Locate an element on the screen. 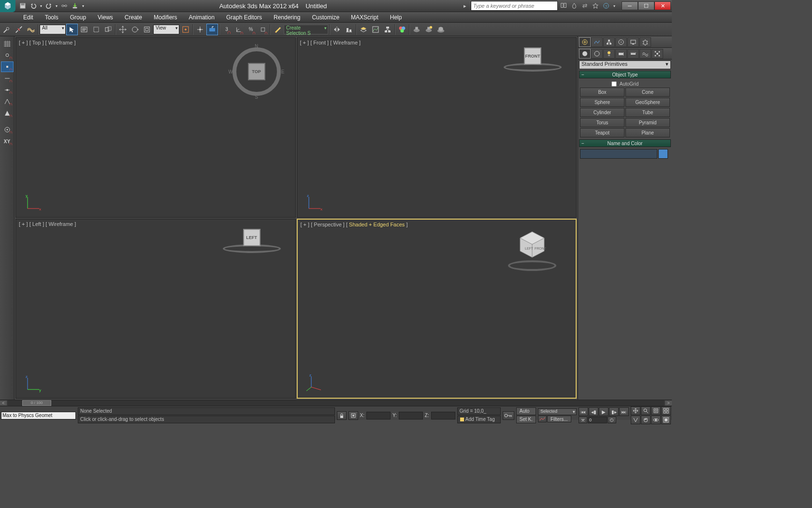 The image size is (812, 508). help-dropdown-icon: ▾ is located at coordinates (614, 6).